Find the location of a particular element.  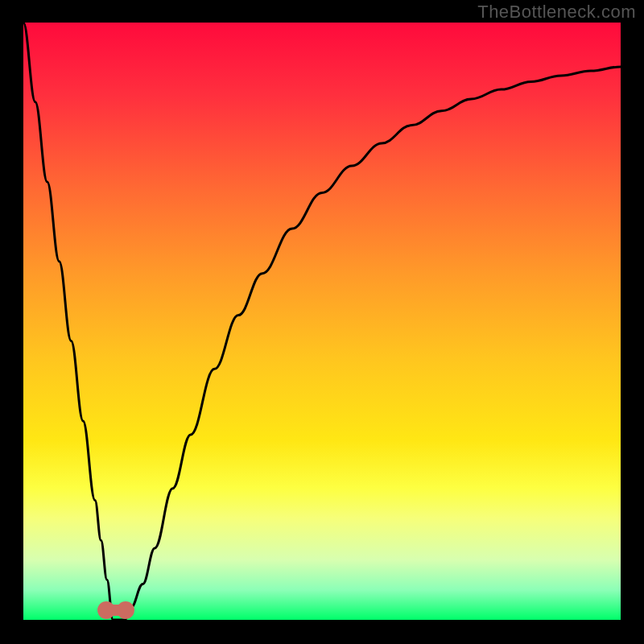

optimum-marker is located at coordinates (116, 610).